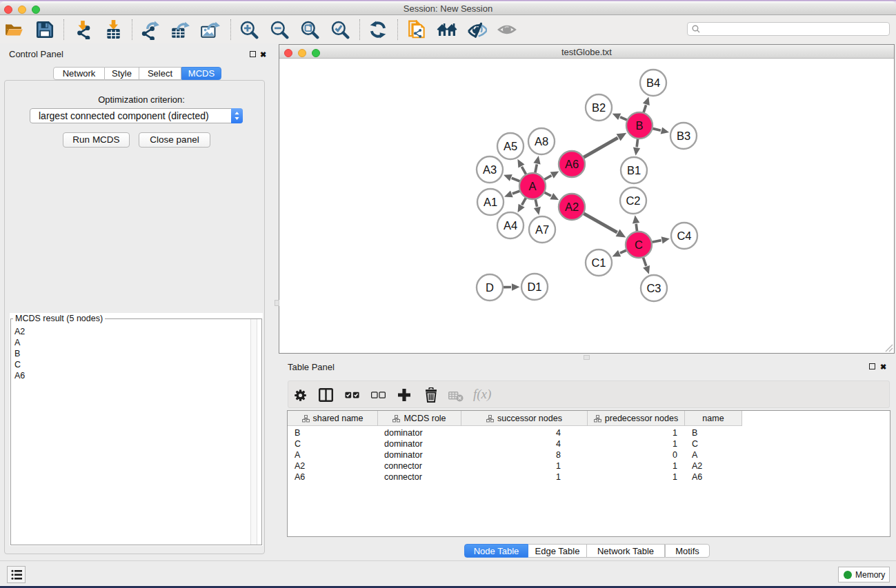 The image size is (896, 588). I want to click on svg-text: C, so click(639, 245).